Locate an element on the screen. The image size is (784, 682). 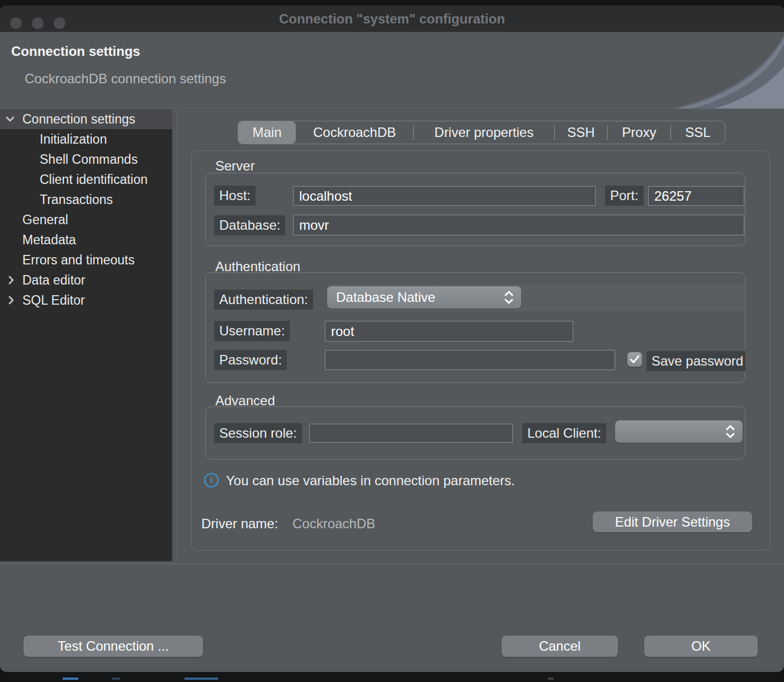
tree-item-connection-settings: Connection settings is located at coordinates (86, 119).